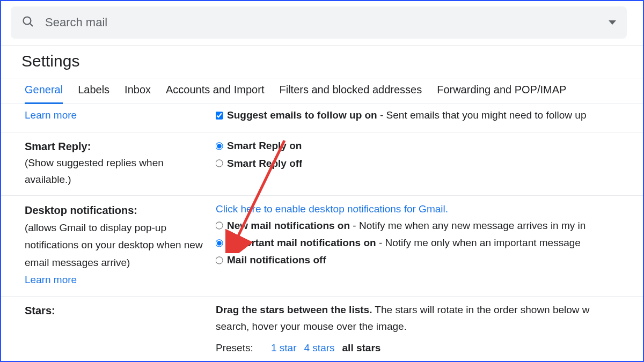  Describe the element at coordinates (219, 115) in the screenshot. I see `suggest-follow-up-checkbox` at that location.